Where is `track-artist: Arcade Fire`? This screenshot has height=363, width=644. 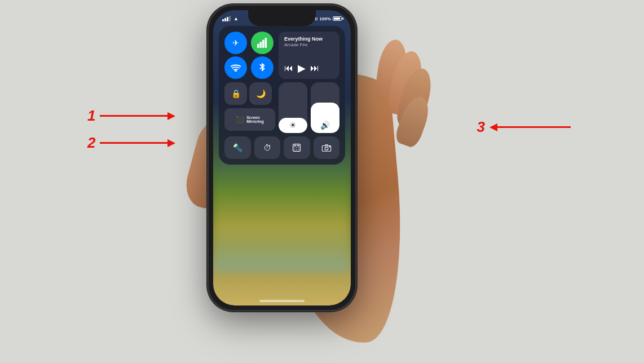
track-artist: Arcade Fire is located at coordinates (309, 45).